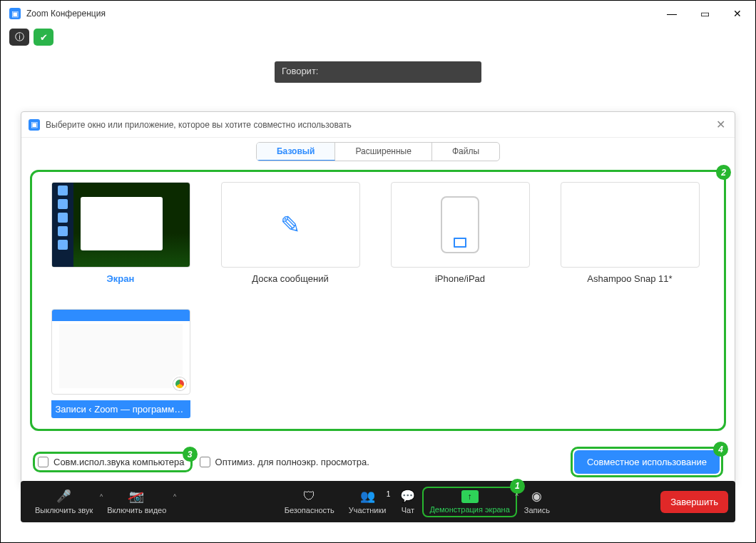  I want to click on callout-3: 3, so click(190, 454).